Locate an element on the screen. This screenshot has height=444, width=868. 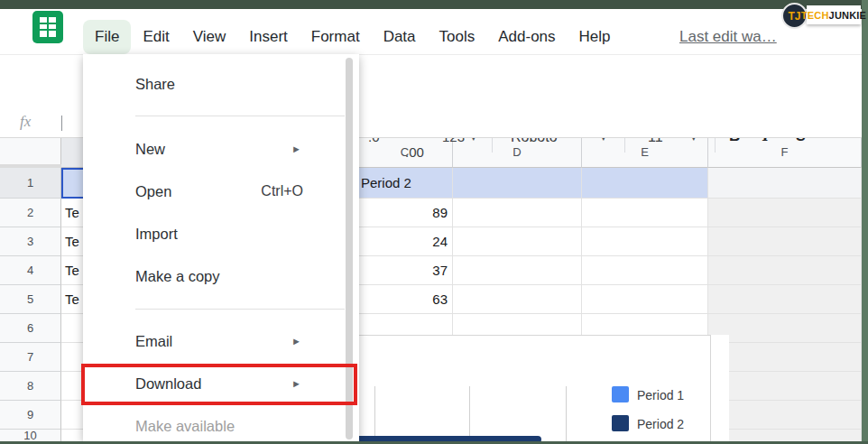
row-number: 5 is located at coordinates (31, 300).